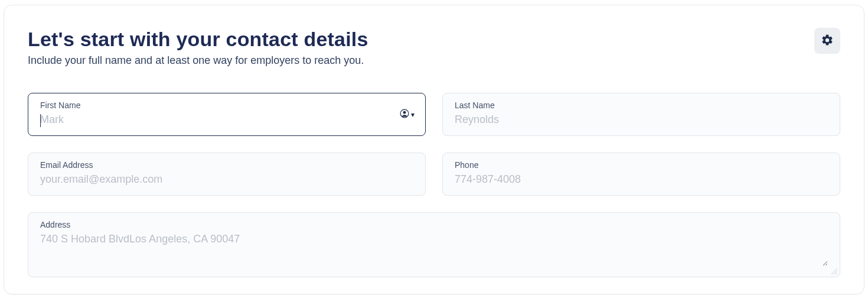  Describe the element at coordinates (198, 39) in the screenshot. I see `page-title: Let's start with your contact details` at that location.